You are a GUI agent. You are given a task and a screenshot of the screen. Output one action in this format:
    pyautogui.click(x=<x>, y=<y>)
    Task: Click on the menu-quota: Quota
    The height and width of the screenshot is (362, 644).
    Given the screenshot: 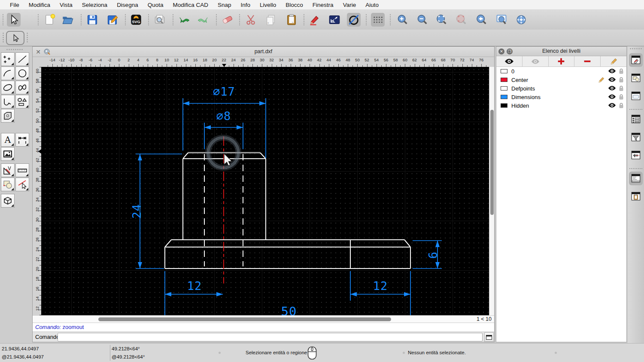 What is the action you would take?
    pyautogui.click(x=155, y=5)
    